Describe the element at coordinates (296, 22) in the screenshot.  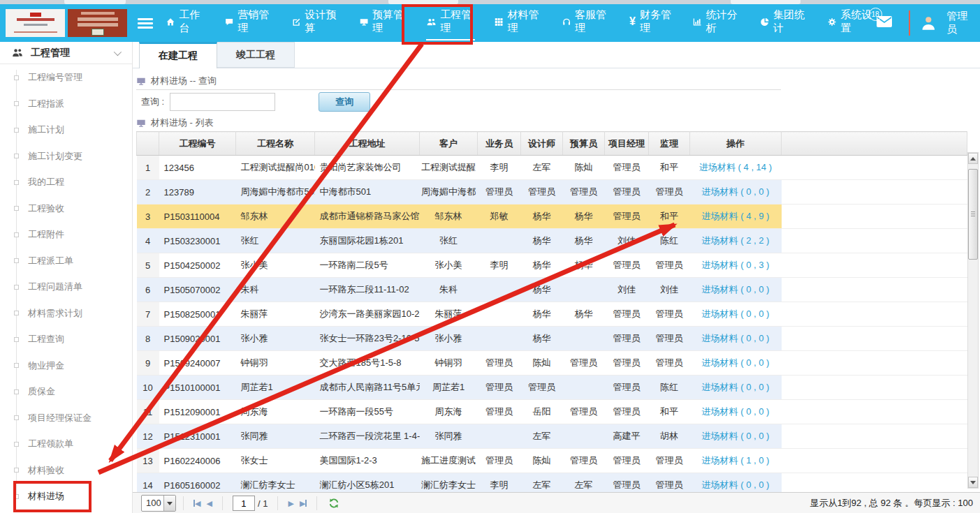
I see `edit-icon` at that location.